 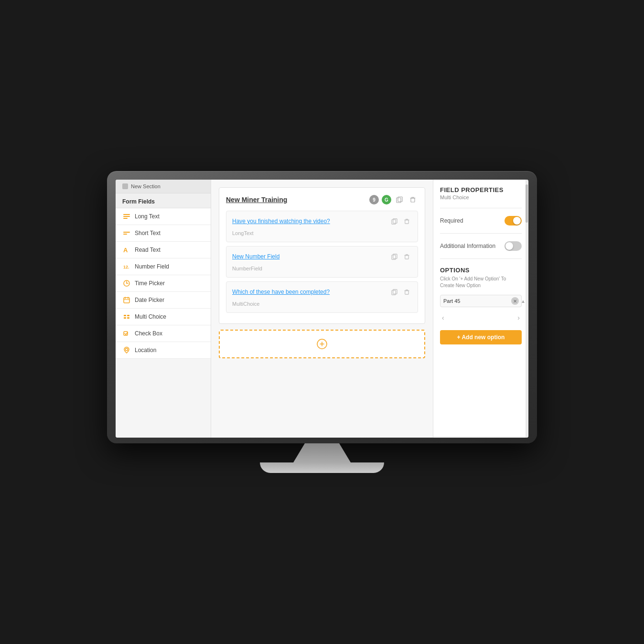 What do you see at coordinates (407, 292) in the screenshot?
I see `delete-field-3-button` at bounding box center [407, 292].